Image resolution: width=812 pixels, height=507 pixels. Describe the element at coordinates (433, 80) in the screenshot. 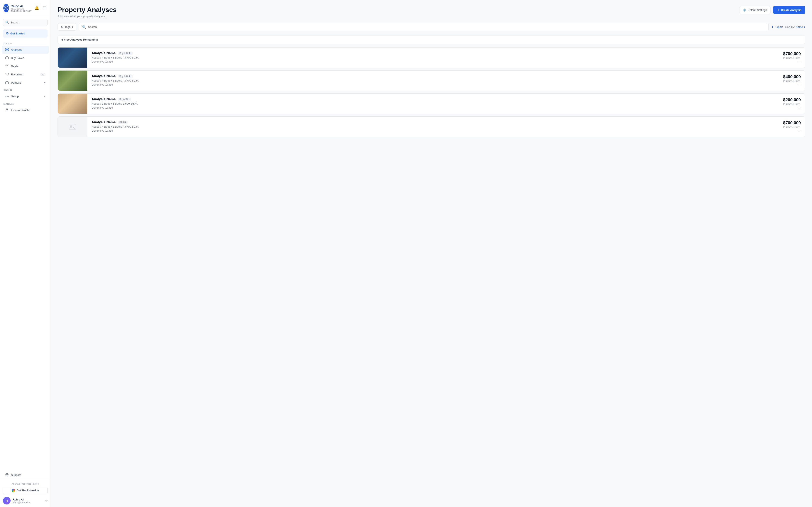

I see `card-details: House / 4 Beds / 3 Baths / 3,700 Sq.Ft.` at that location.